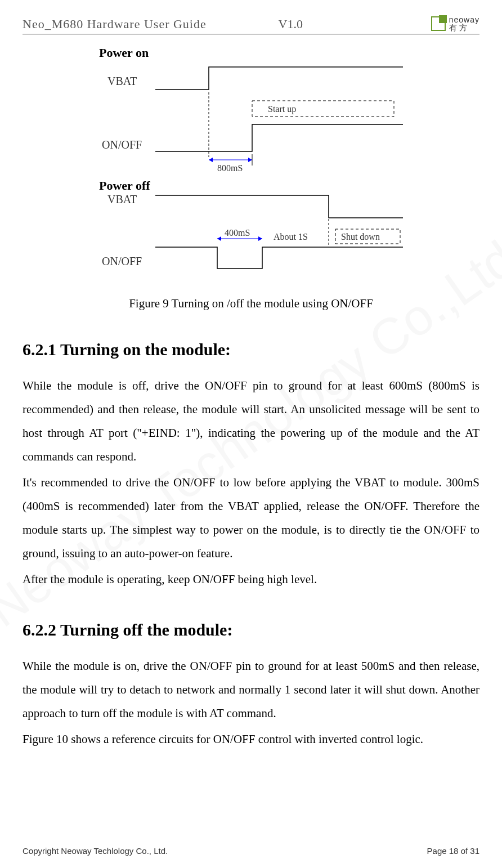  What do you see at coordinates (251, 579) in the screenshot?
I see `body-621-p3: After the module is operating, keep ON/O…` at bounding box center [251, 579].